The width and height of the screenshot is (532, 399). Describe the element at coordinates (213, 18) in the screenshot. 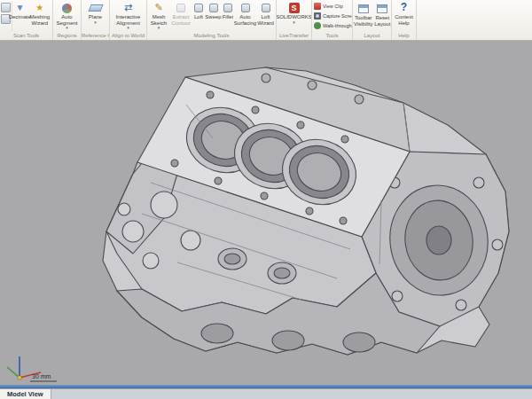

I see `button-label: Sweep` at that location.